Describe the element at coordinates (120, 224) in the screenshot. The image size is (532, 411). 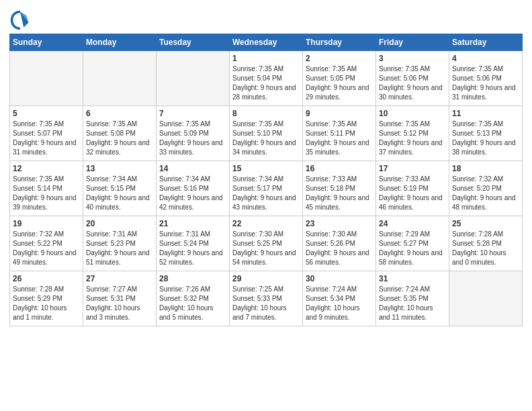
I see `day-number: 20` at that location.